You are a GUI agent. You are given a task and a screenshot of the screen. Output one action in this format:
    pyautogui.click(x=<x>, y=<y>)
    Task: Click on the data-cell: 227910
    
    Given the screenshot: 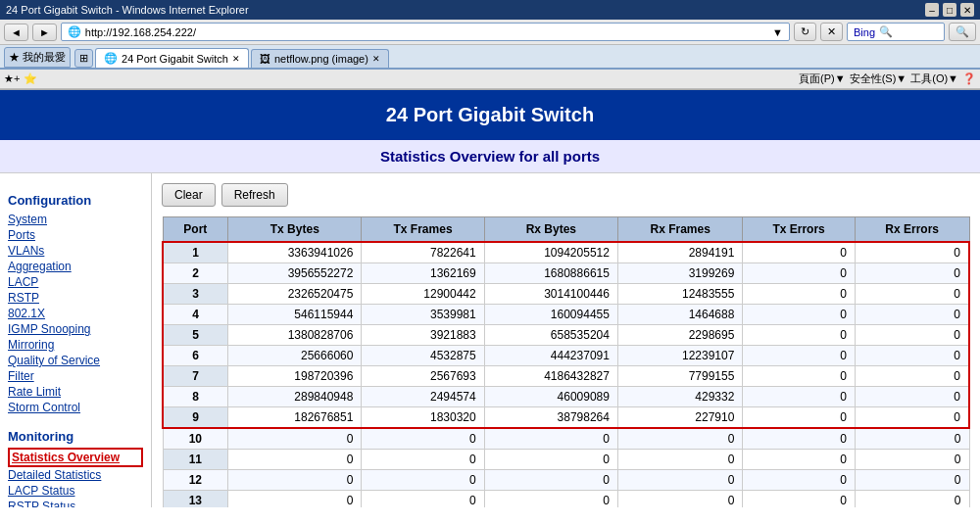 What is the action you would take?
    pyautogui.click(x=680, y=418)
    